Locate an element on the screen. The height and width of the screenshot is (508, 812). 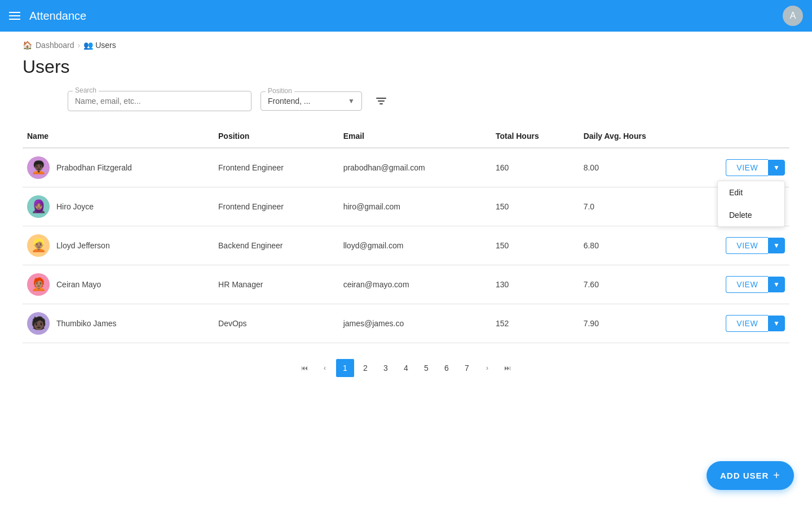
user-name: Thumbiko James is located at coordinates (87, 323).